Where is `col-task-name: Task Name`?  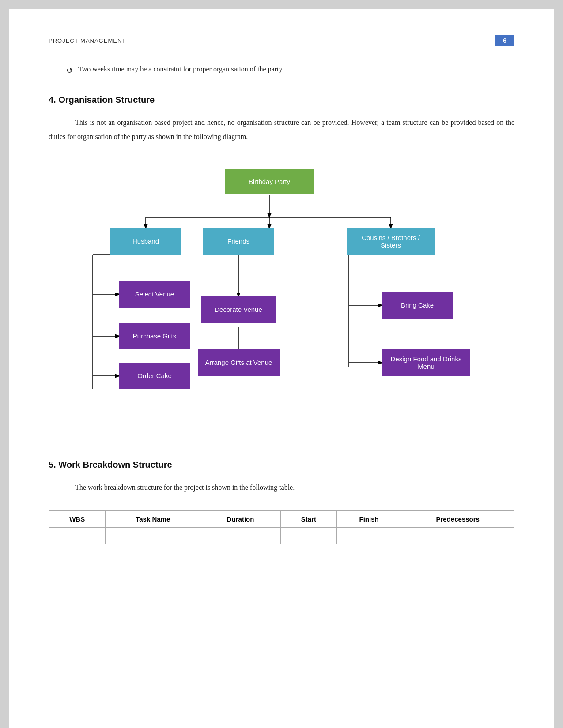 col-task-name: Task Name is located at coordinates (153, 519).